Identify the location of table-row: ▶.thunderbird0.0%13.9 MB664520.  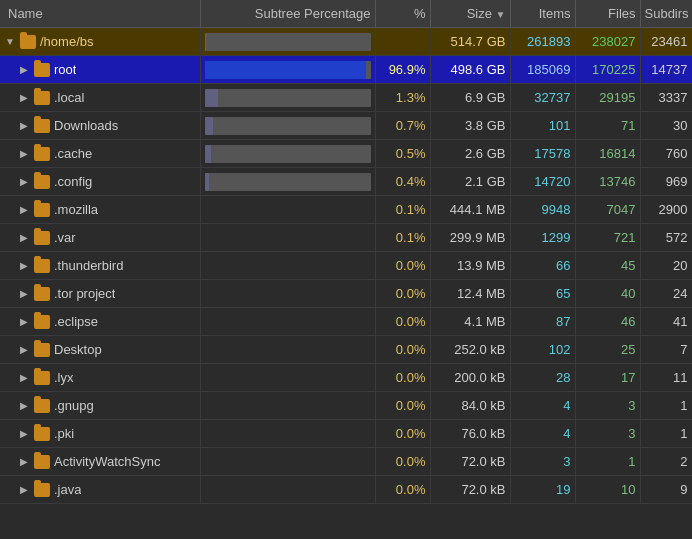
(346, 266).